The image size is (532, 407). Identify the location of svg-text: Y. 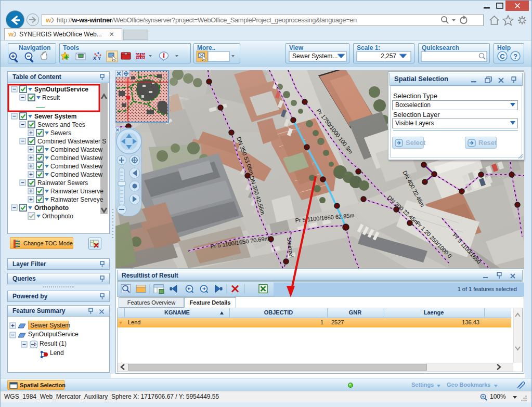
(99, 58).